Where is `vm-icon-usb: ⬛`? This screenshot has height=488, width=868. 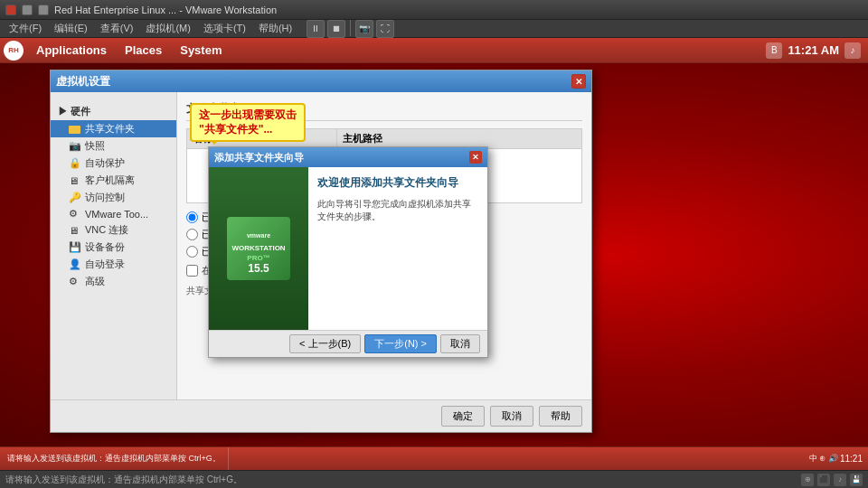 vm-icon-usb: ⬛ is located at coordinates (824, 480).